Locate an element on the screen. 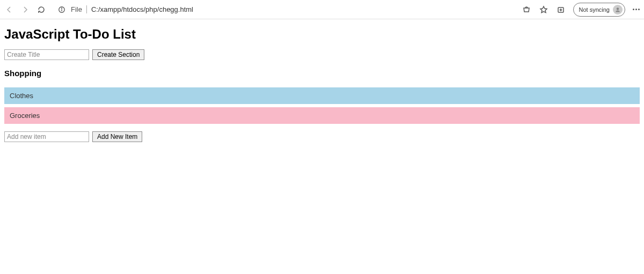 This screenshot has width=644, height=274. list-item: Clothes is located at coordinates (322, 95).